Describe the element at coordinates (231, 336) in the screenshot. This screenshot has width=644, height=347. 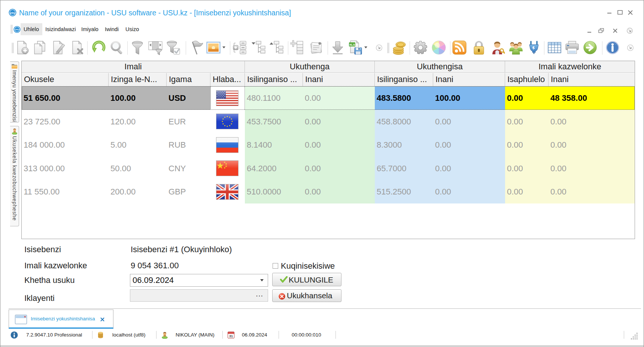
I see `svg-text: 31` at that location.